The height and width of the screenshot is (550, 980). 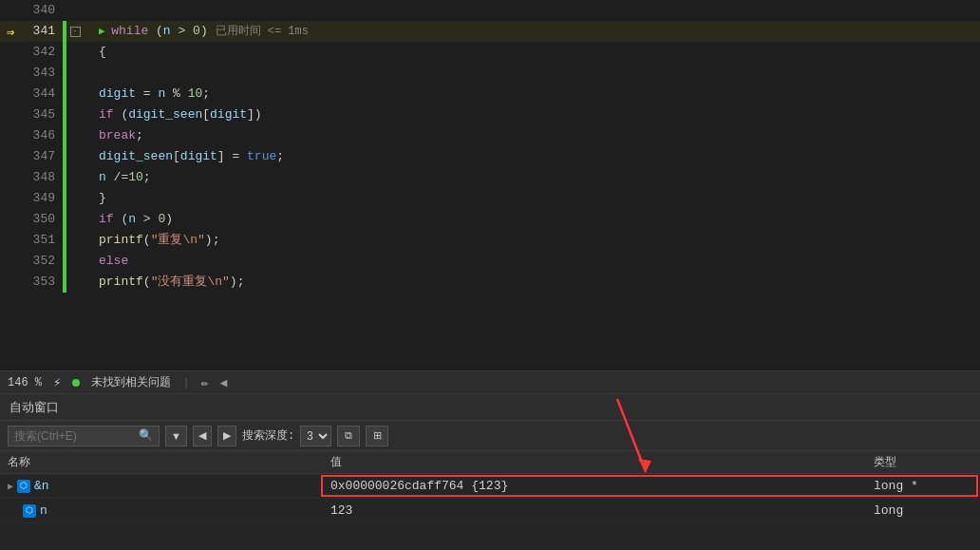 I want to click on var-name-text: n, so click(x=44, y=511).